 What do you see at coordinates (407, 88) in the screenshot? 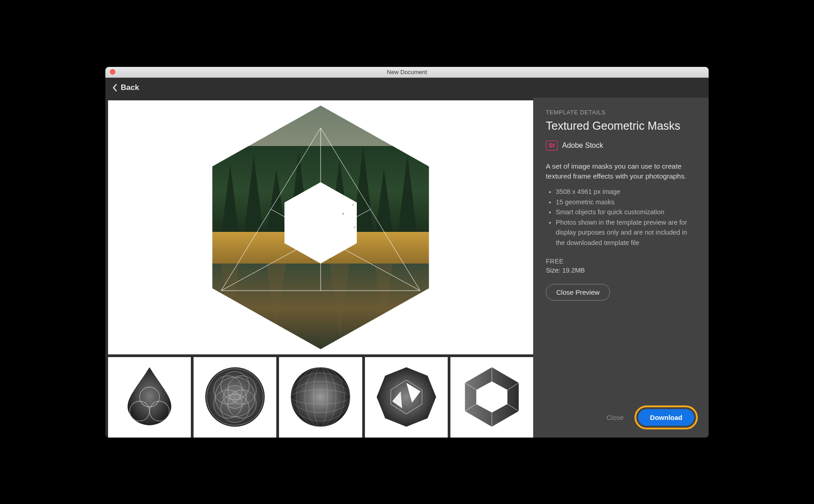
I see `topbar: Back` at bounding box center [407, 88].